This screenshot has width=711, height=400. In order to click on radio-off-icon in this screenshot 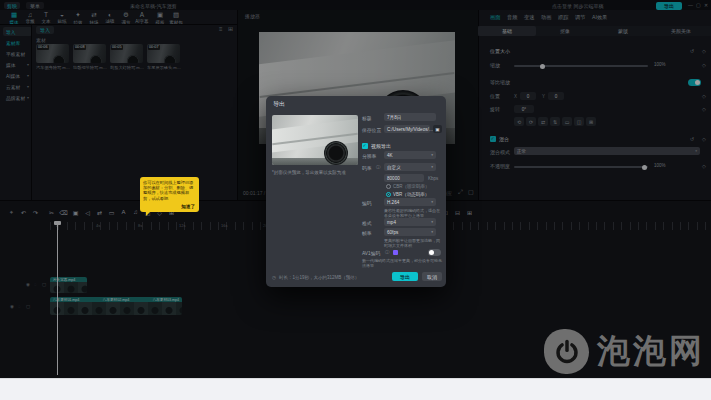, I will do `click(388, 186)`.